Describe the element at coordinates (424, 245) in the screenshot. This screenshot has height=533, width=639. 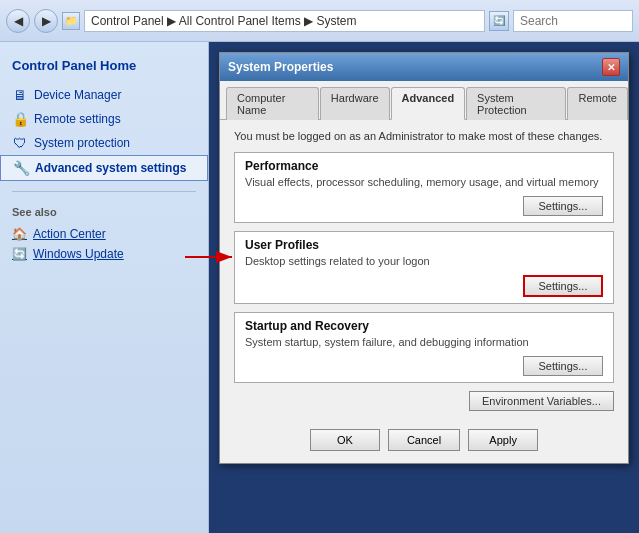
I see `user-profiles-title: User Profiles` at that location.